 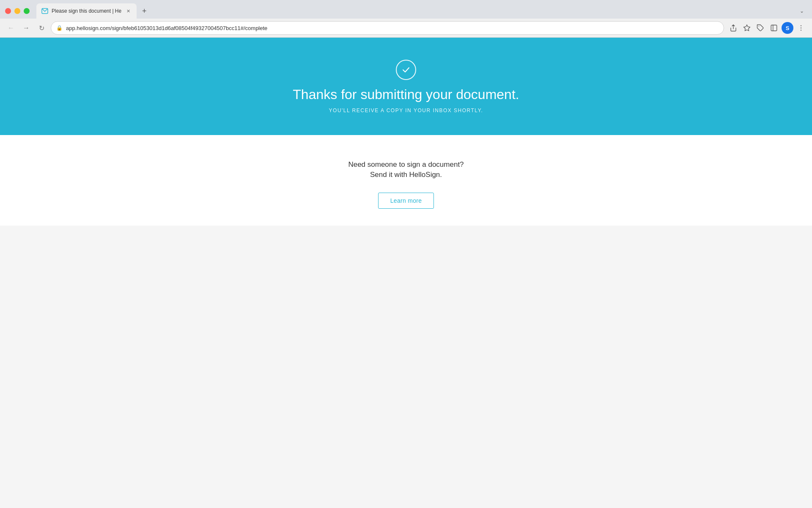 What do you see at coordinates (59, 28) in the screenshot?
I see `lock-icon: 🔒` at bounding box center [59, 28].